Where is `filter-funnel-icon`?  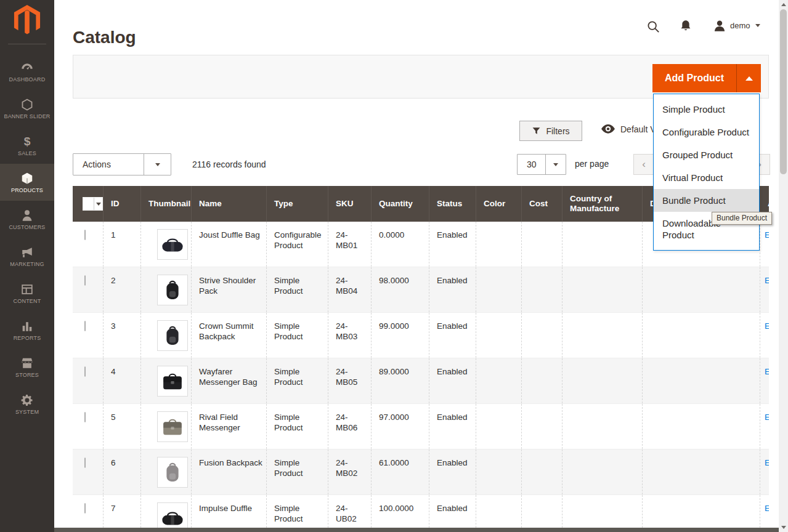 filter-funnel-icon is located at coordinates (536, 131).